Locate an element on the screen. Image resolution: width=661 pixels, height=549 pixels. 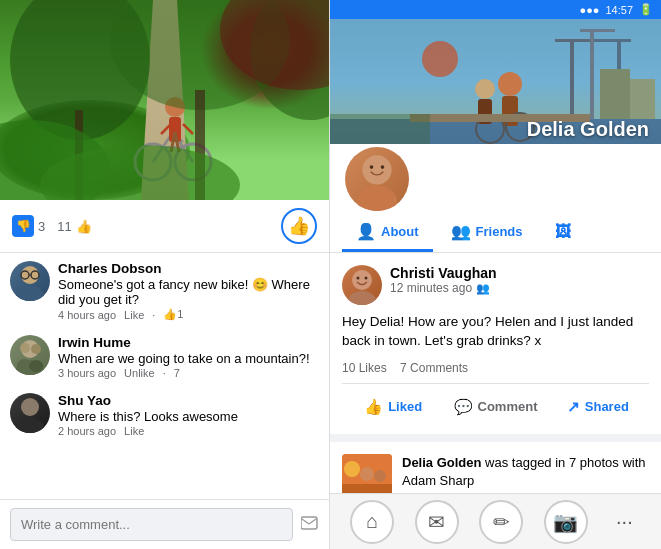
profile-name-overlay: Delia Golden is located at coordinates (588, 130).